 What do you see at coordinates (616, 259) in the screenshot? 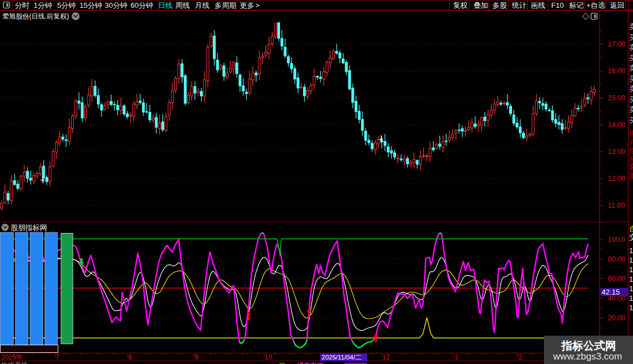
I see `svg-text: 80.00` at bounding box center [616, 259].